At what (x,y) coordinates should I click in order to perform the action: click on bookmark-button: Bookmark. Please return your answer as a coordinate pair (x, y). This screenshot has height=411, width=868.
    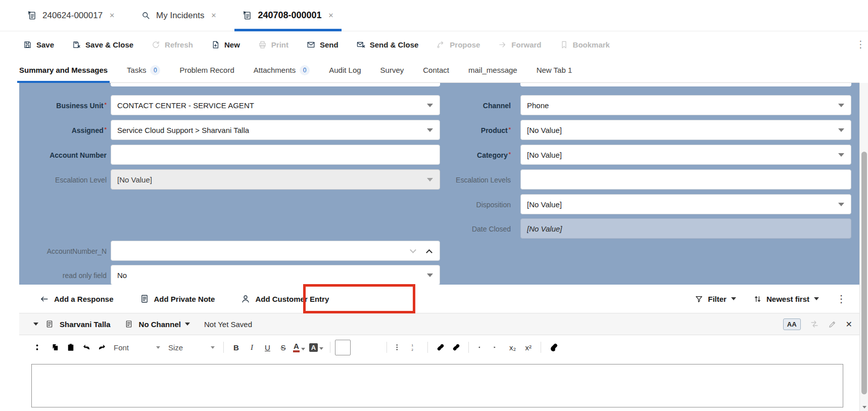
    Looking at the image, I should click on (585, 44).